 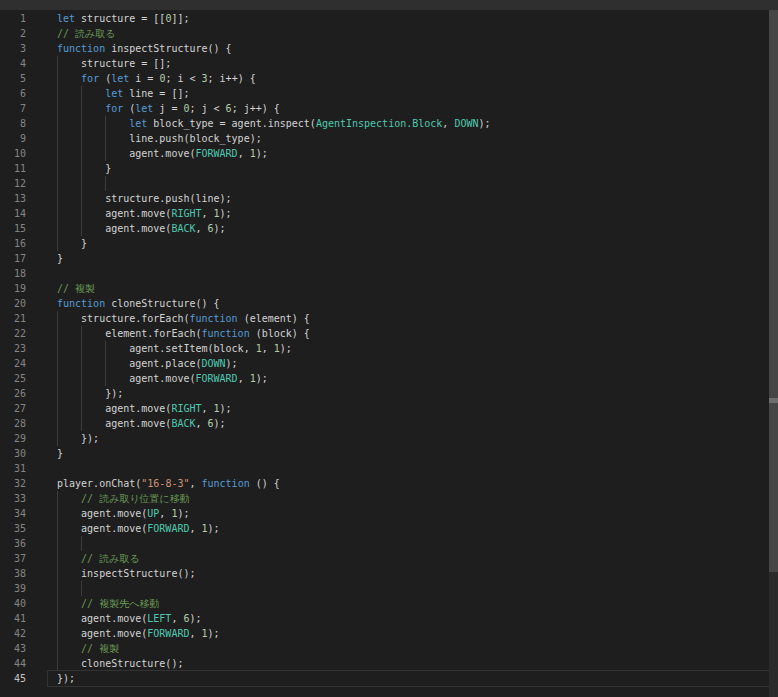 What do you see at coordinates (384, 168) in the screenshot?
I see `code-line: 11 }` at bounding box center [384, 168].